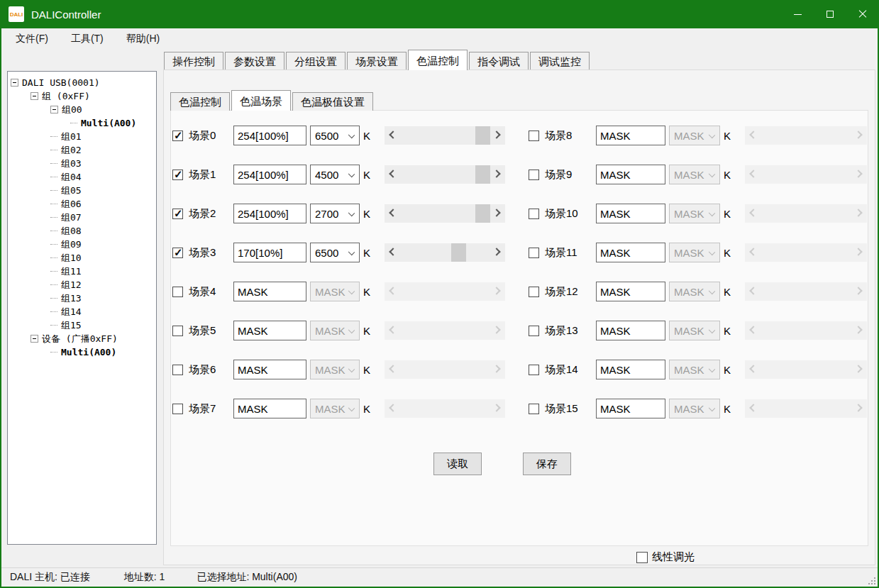  I want to click on tree-item: 组11, so click(82, 271).